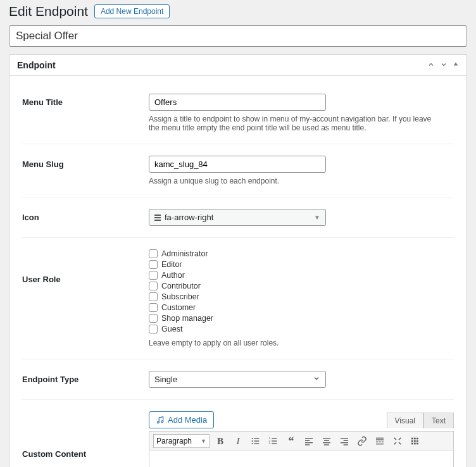 Image resolution: width=476 pixels, height=467 pixels. Describe the element at coordinates (166, 380) in the screenshot. I see `endpoint-type-value: Single` at that location.